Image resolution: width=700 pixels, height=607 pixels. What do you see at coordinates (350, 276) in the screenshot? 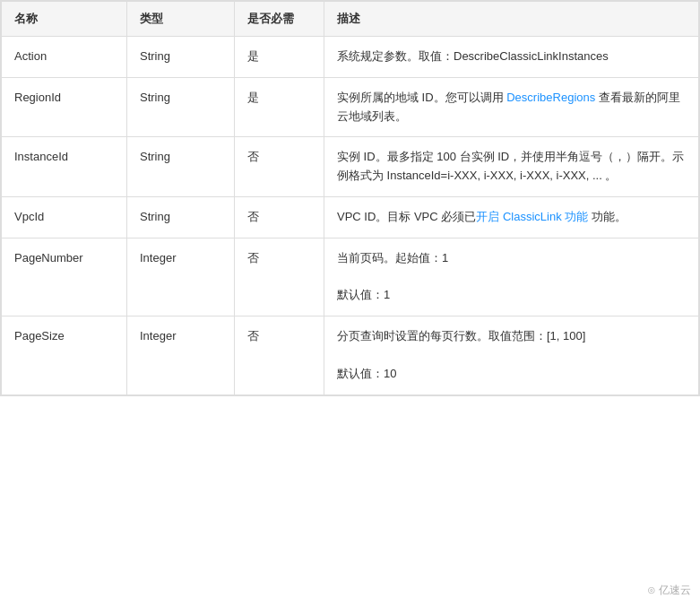
I see `table-row: PageNumberInteger否当前页码。起始值：1默认值：1` at bounding box center [350, 276].